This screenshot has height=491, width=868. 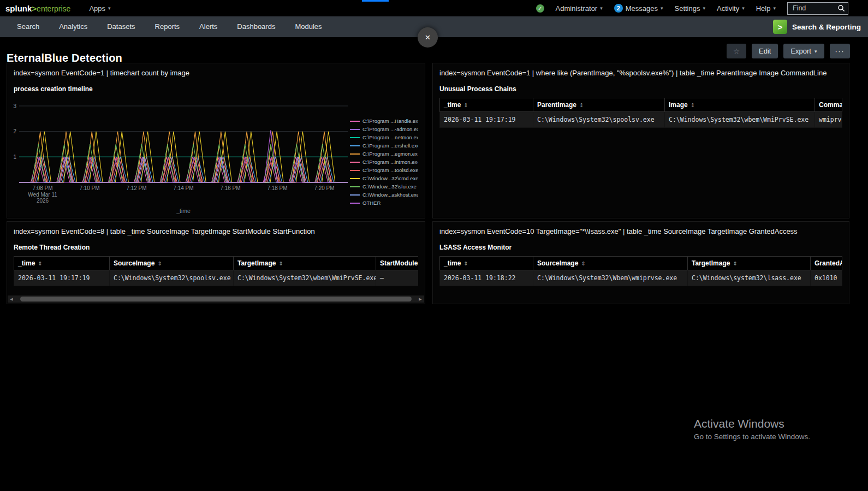 What do you see at coordinates (11, 299) in the screenshot?
I see `scroll-left-icon: ◀` at bounding box center [11, 299].